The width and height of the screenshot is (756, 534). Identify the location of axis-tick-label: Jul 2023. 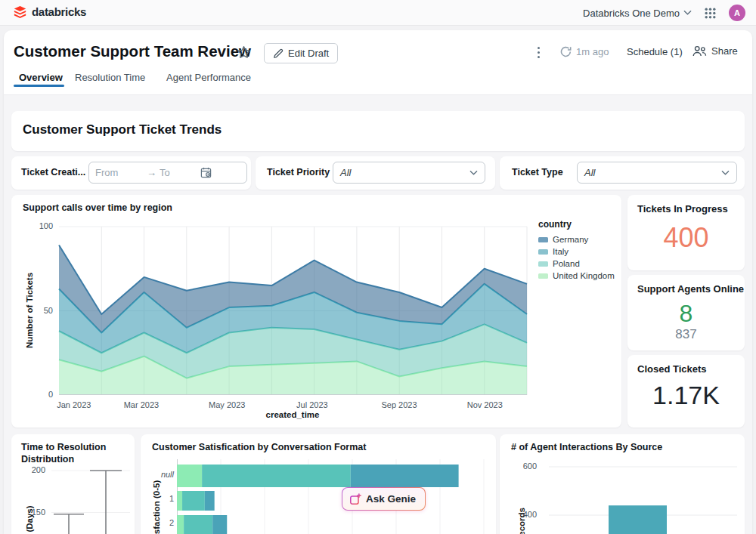
(312, 405).